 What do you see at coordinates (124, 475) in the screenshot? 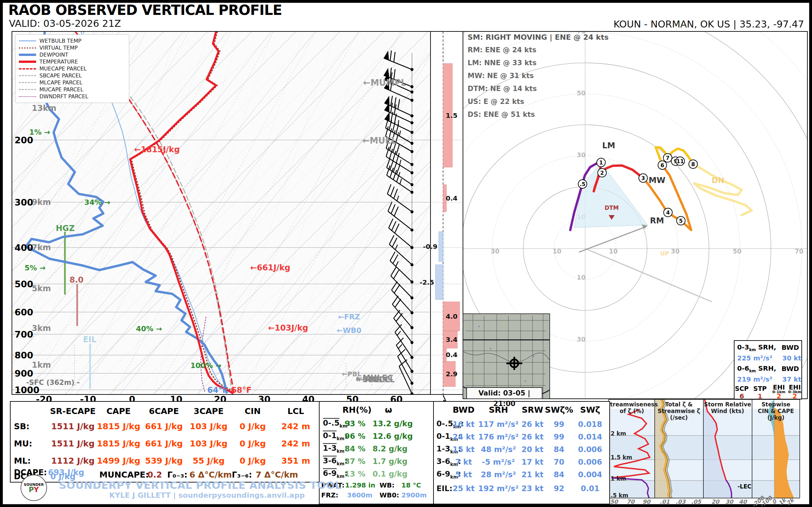
I see `muncape-label: MUNCAPE:` at bounding box center [124, 475].